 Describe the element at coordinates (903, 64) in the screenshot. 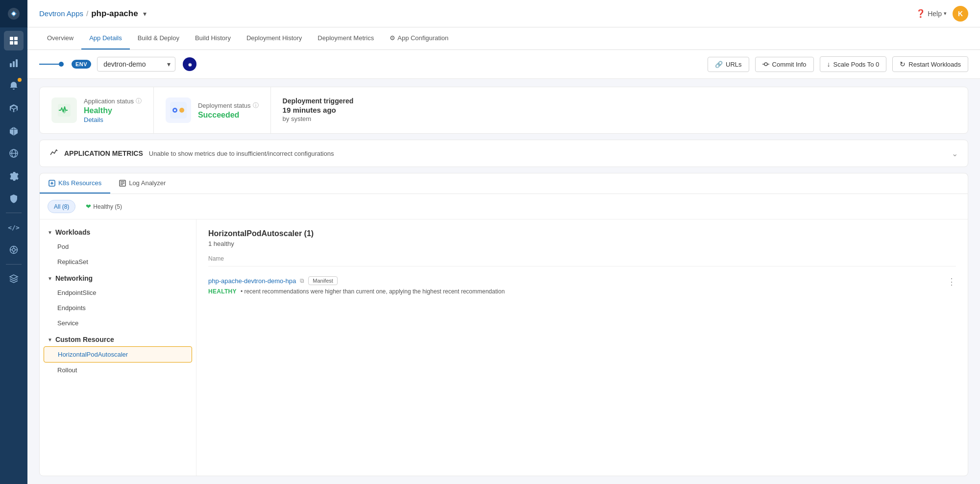

I see `restart-icon: ↻` at that location.